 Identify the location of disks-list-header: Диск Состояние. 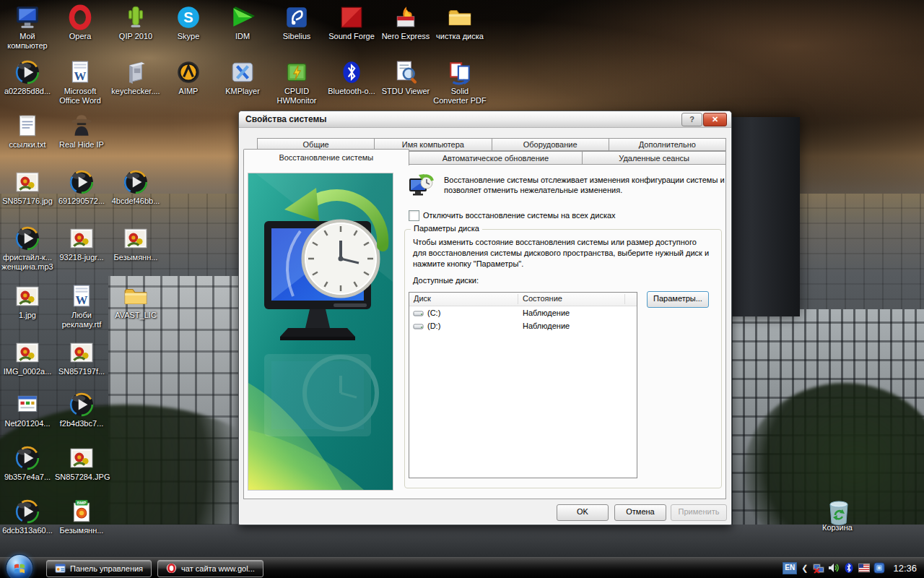
(523, 299).